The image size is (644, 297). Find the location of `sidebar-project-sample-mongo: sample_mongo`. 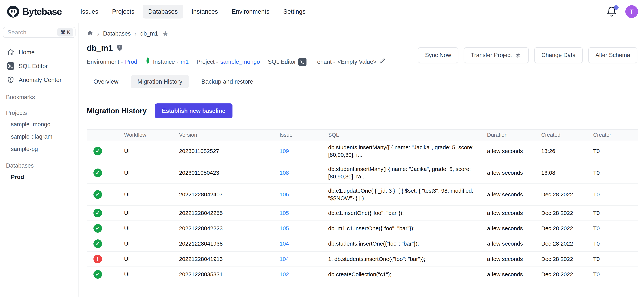

sidebar-project-sample-mongo: sample_mongo is located at coordinates (39, 124).